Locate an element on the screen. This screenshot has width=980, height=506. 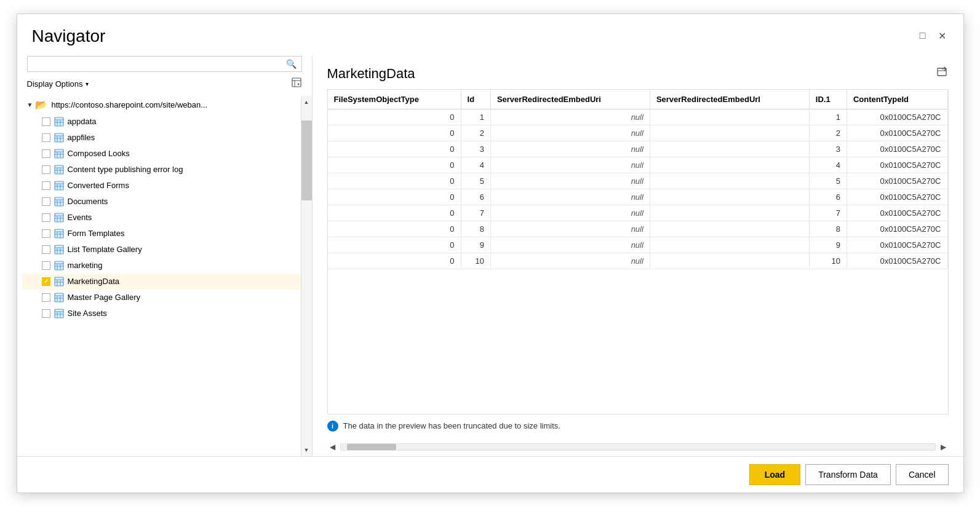
item-checkbox-converted-forms is located at coordinates (46, 186).